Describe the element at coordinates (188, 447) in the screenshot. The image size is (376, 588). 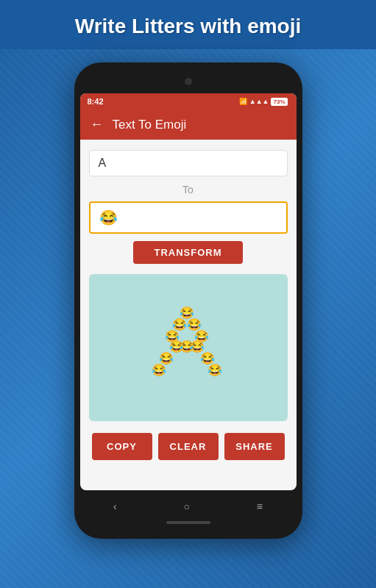
I see `clear-button: CLEAR` at that location.